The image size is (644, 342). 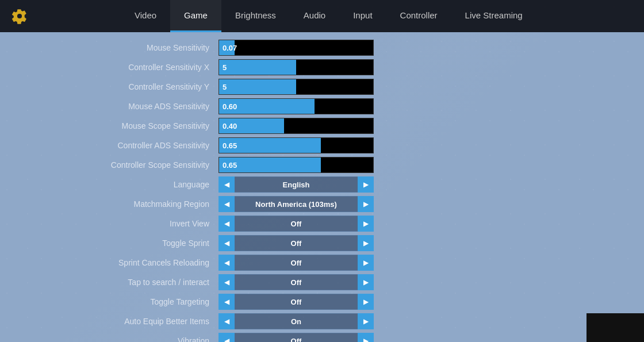 What do you see at coordinates (115, 224) in the screenshot?
I see `setting-label-invert-view: Invert View` at bounding box center [115, 224].